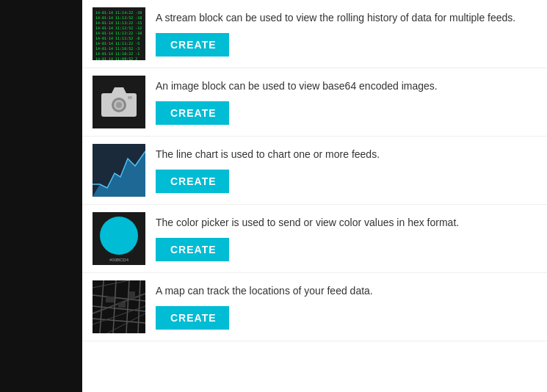 Image resolution: width=547 pixels, height=392 pixels. What do you see at coordinates (119, 102) in the screenshot?
I see `camera-icon` at bounding box center [119, 102].